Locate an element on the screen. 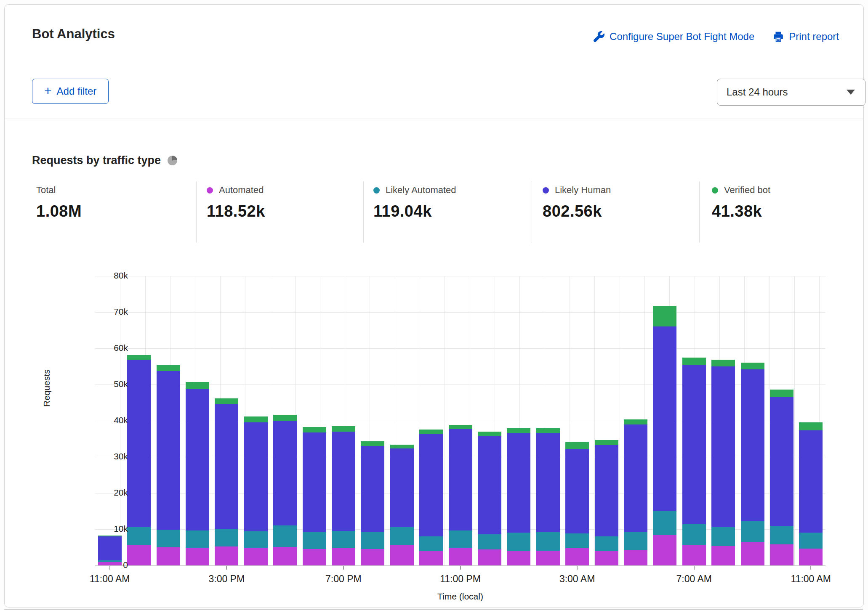  bar-2-00-pm is located at coordinates (197, 474).